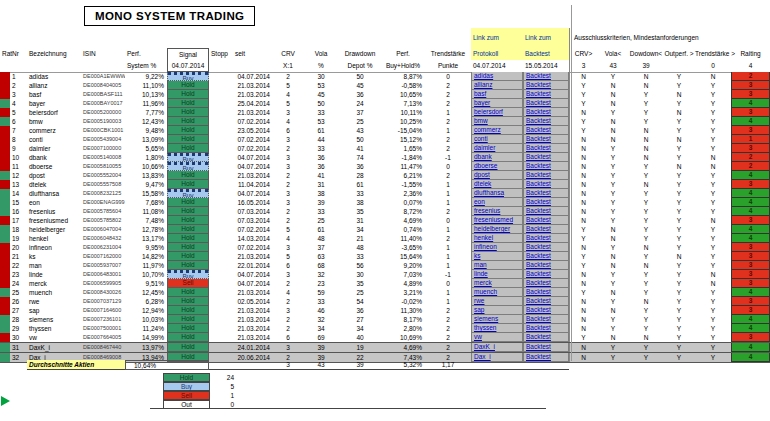  I want to click on isin: DE0005200000, so click(103, 112).